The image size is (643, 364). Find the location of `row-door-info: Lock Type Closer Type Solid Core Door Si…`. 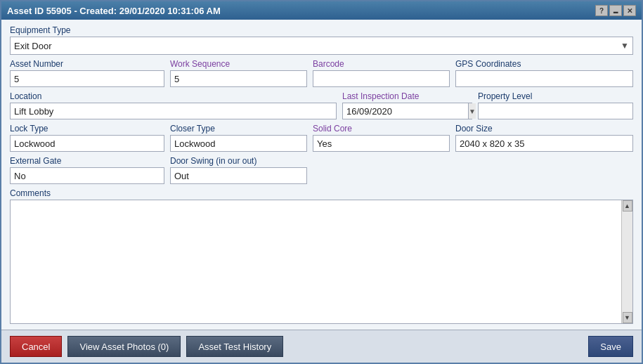

row-door-info: Lock Type Closer Type Solid Core Door Si… is located at coordinates (322, 138).